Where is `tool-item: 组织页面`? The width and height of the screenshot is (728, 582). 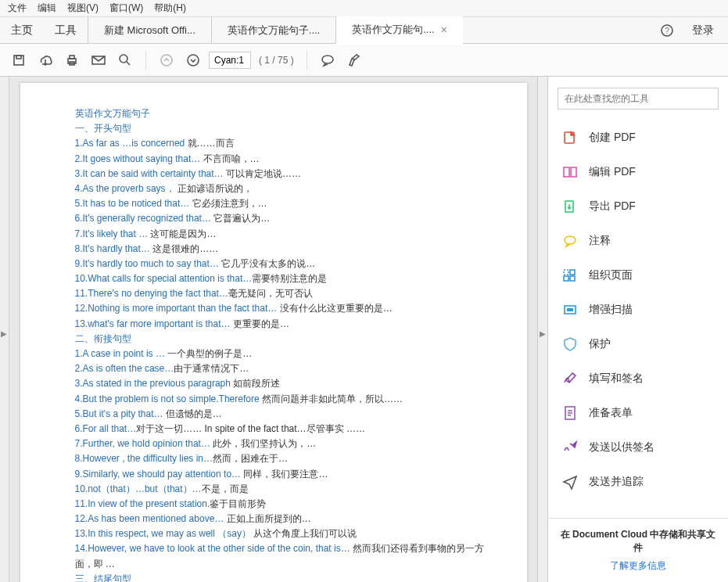 tool-item: 组织页面 is located at coordinates (638, 275).